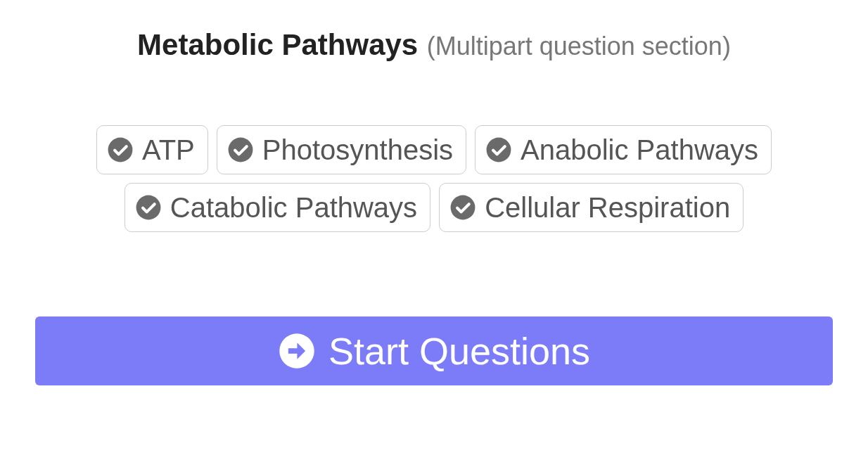  Describe the element at coordinates (357, 150) in the screenshot. I see `topic-tag-label: Photosynthesis` at that location.